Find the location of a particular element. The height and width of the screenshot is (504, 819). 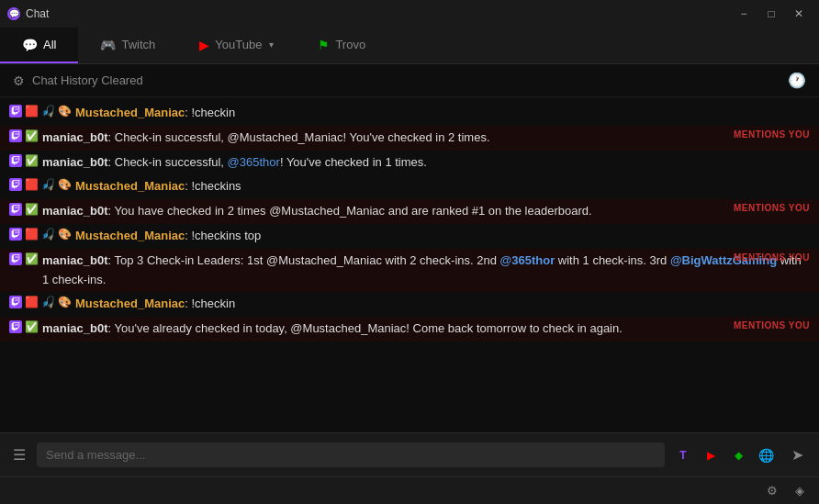

message-row: ✅maniac_b0t: Check-in successful, @365th… is located at coordinates (410, 163).